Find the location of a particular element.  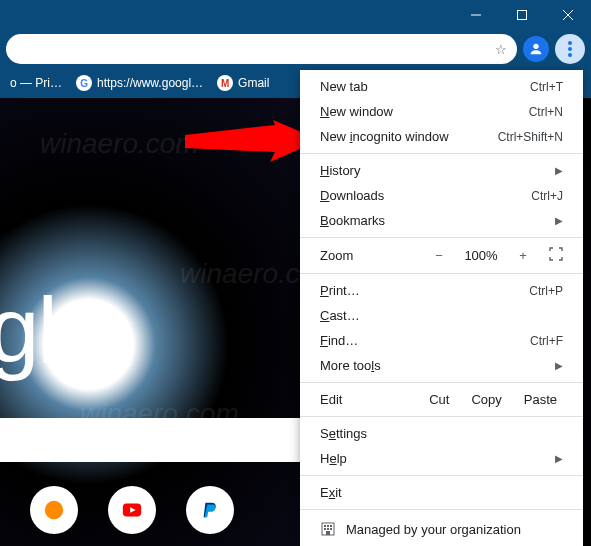

google-search-box: RL is located at coordinates (165, 440).